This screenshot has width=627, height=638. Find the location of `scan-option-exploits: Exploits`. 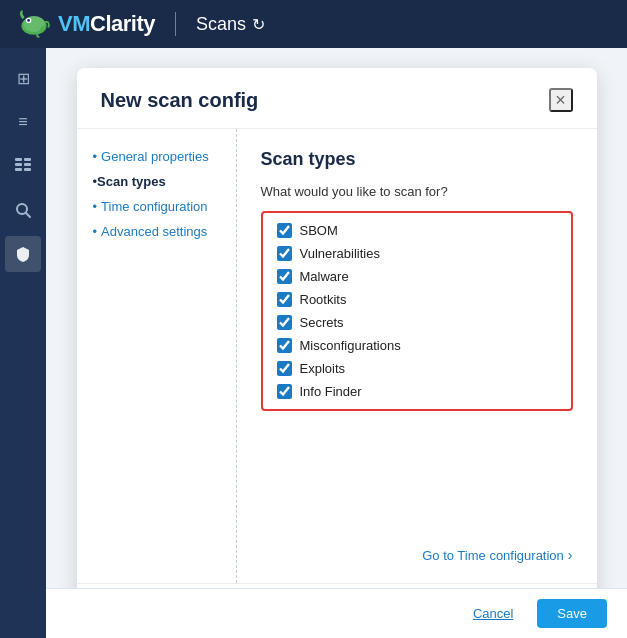

scan-option-exploits: Exploits is located at coordinates (417, 368).